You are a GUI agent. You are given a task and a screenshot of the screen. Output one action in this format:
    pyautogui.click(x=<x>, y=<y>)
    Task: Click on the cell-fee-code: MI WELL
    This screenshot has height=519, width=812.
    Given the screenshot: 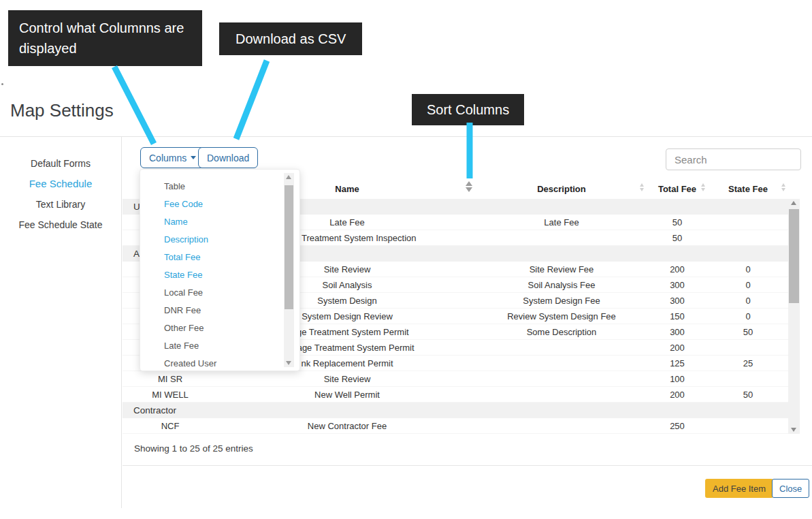 What is the action you would take?
    pyautogui.click(x=170, y=395)
    